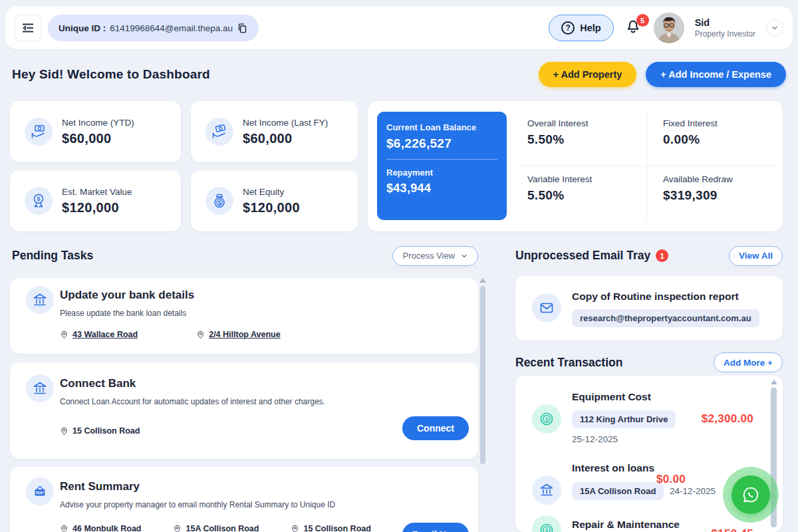 The width and height of the screenshot is (798, 532). I want to click on stat-value: $120,000, so click(97, 207).